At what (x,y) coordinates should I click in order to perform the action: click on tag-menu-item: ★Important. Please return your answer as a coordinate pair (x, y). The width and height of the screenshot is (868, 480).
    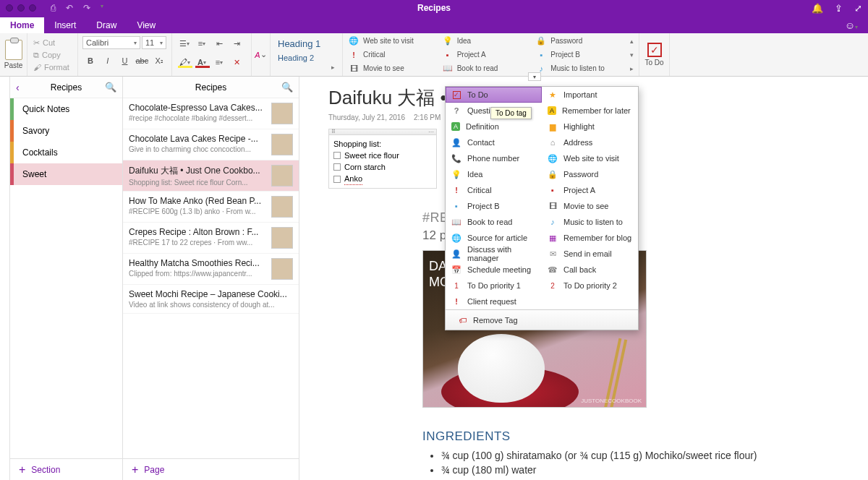
    Looking at the image, I should click on (590, 95).